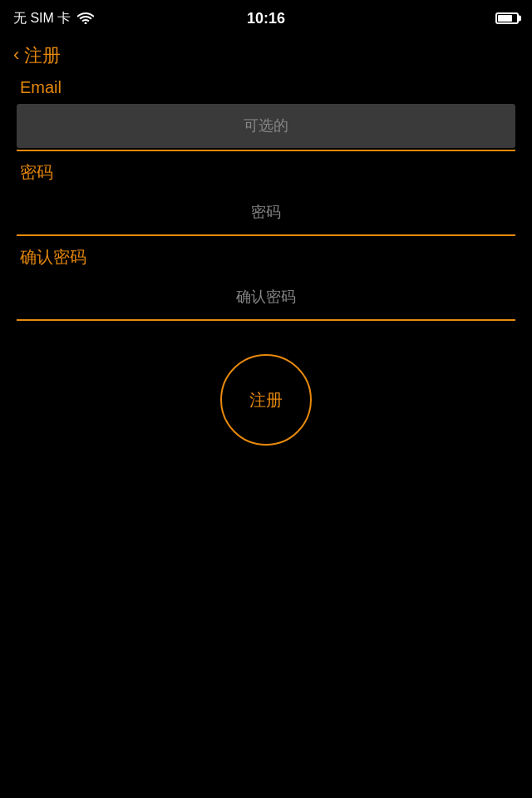 This screenshot has width=532, height=798. I want to click on email-label: Email, so click(266, 88).